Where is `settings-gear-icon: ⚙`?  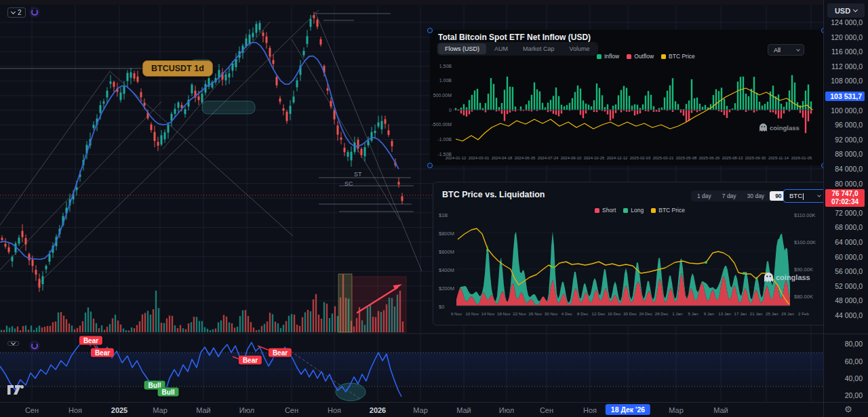 settings-gear-icon: ⚙ is located at coordinates (848, 410).